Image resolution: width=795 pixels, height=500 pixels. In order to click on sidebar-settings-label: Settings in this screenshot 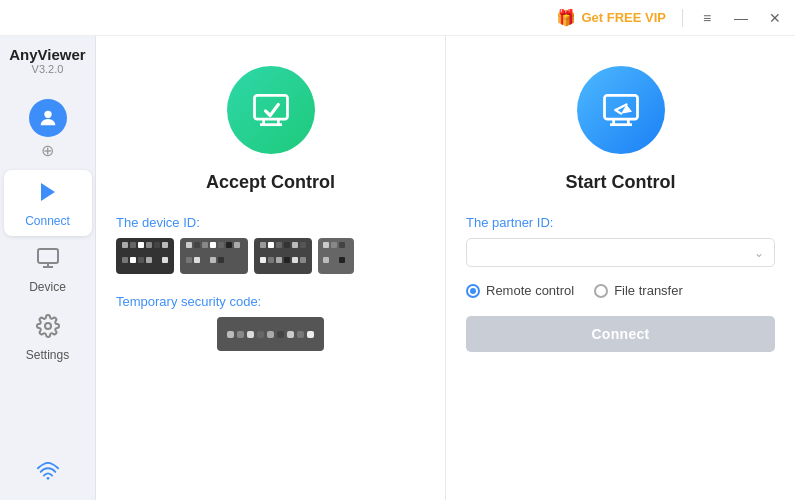, I will do `click(48, 355)`.